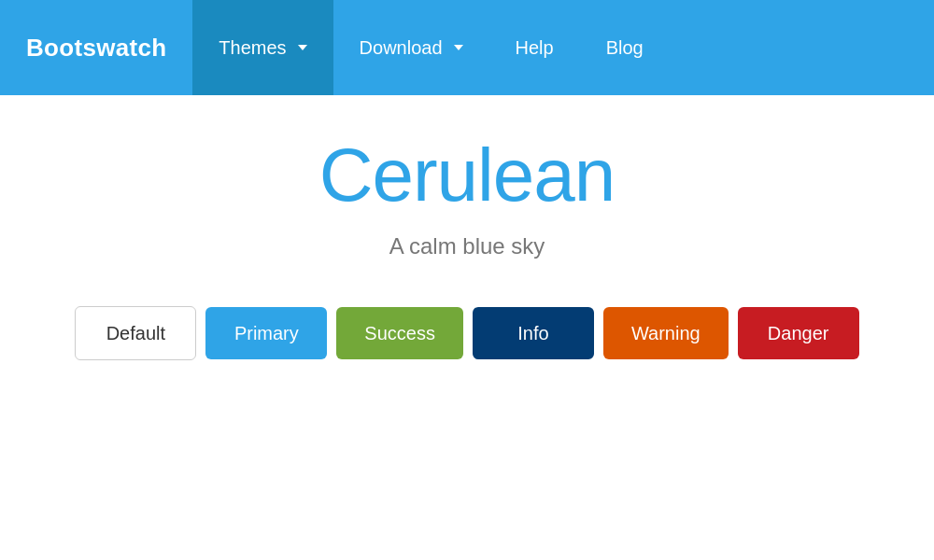 The image size is (934, 560). Describe the element at coordinates (666, 333) in the screenshot. I see `btn-warning: Warning` at that location.